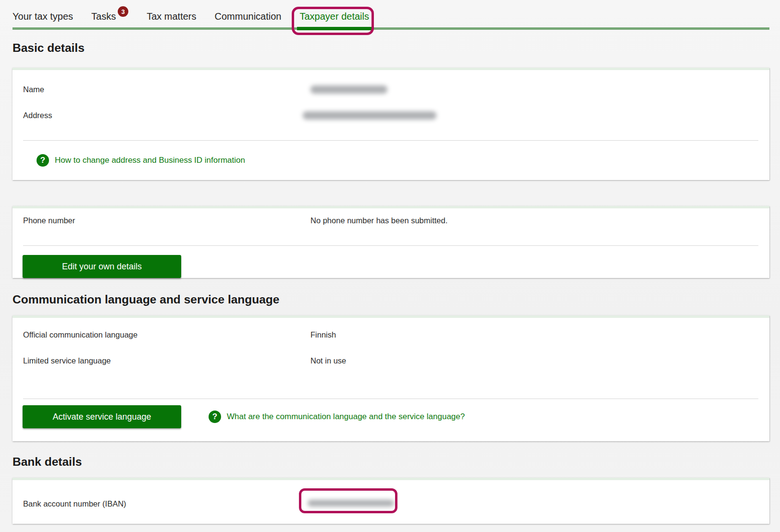 Image resolution: width=780 pixels, height=532 pixels. Describe the element at coordinates (391, 462) in the screenshot. I see `section-heading-bank-details: Bank details` at that location.